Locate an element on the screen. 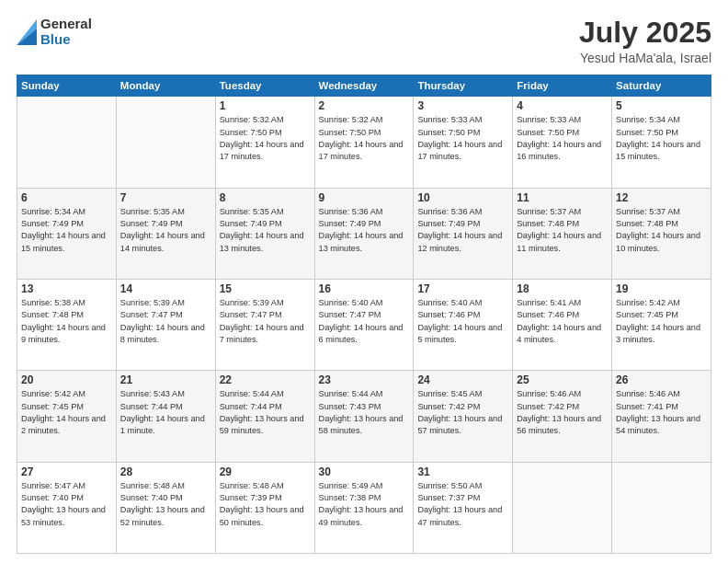 The image size is (728, 563). day-number: 13 is located at coordinates (66, 289).